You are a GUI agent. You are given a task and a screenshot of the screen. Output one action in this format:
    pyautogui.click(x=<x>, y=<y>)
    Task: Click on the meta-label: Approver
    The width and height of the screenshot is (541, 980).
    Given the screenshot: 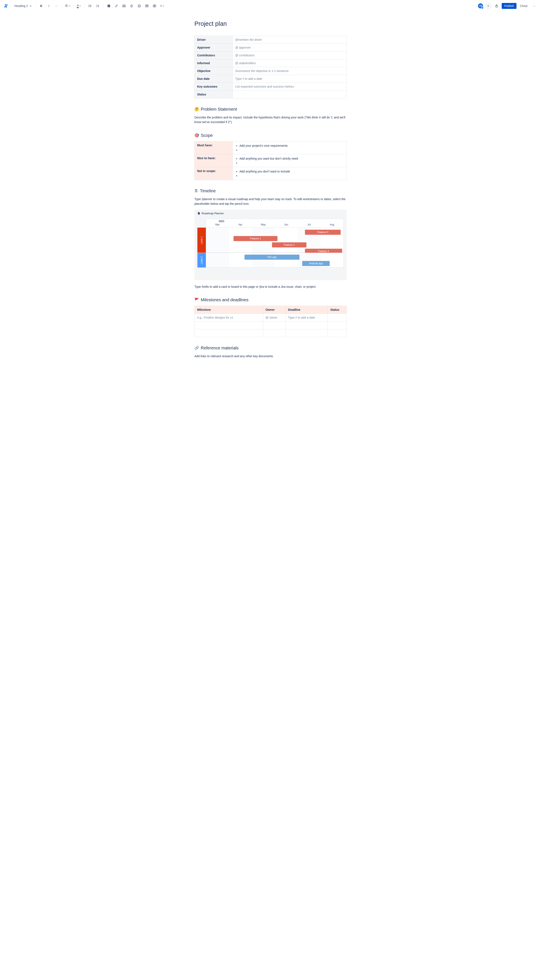 What is the action you would take?
    pyautogui.click(x=214, y=48)
    